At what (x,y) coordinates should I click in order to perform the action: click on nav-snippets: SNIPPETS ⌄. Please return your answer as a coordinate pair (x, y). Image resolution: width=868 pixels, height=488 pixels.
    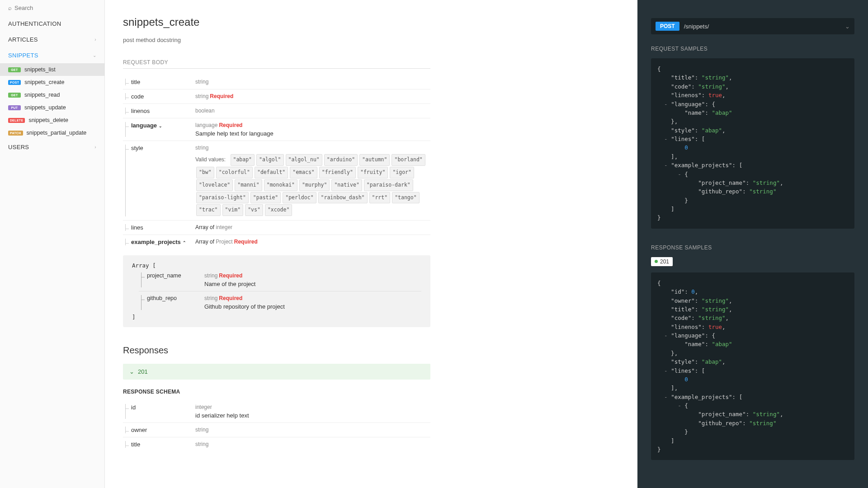
    Looking at the image, I should click on (52, 55).